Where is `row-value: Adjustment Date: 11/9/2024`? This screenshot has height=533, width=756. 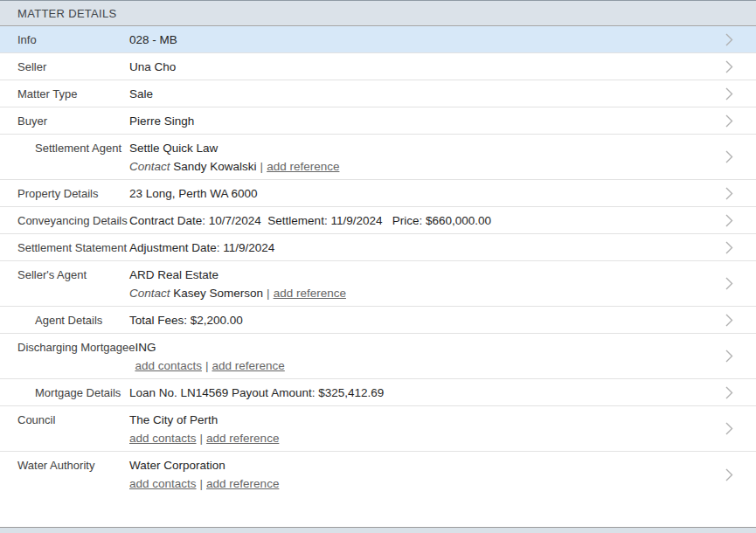 row-value: Adjustment Date: 11/9/2024 is located at coordinates (423, 248).